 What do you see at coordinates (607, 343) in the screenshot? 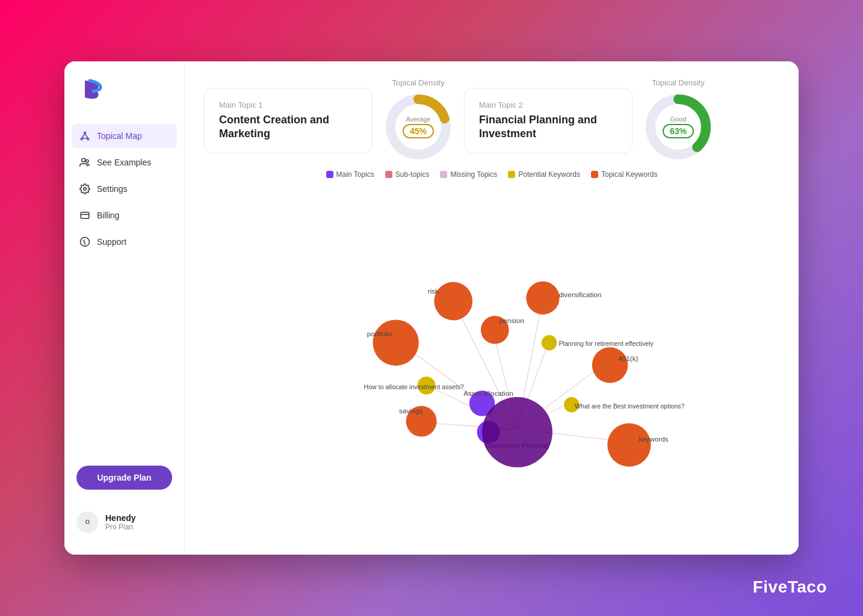
I see `label-planning-retirement: Planning for retirement effectively` at bounding box center [607, 343].